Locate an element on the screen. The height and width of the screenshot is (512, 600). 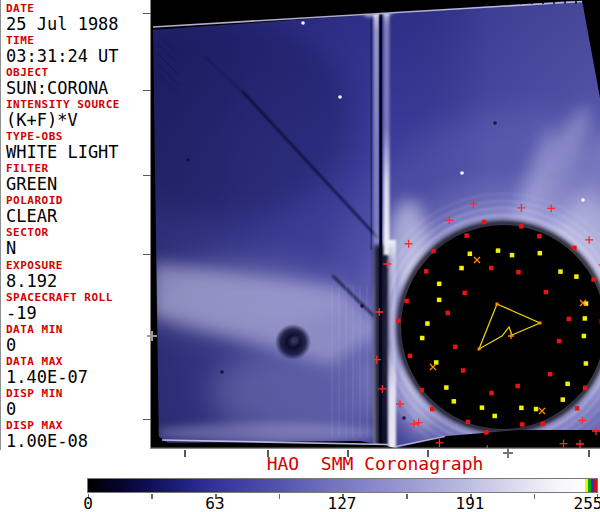
metadata-label: SPACECRAFT ROLL is located at coordinates (78, 298).